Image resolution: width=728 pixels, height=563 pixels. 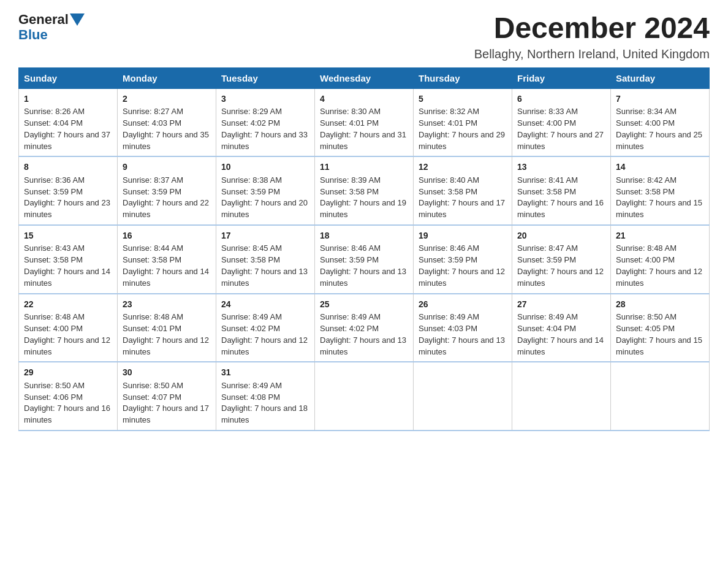 I want to click on day-daylight: Daylight: 7 hours and 27 minutes, so click(x=560, y=140).